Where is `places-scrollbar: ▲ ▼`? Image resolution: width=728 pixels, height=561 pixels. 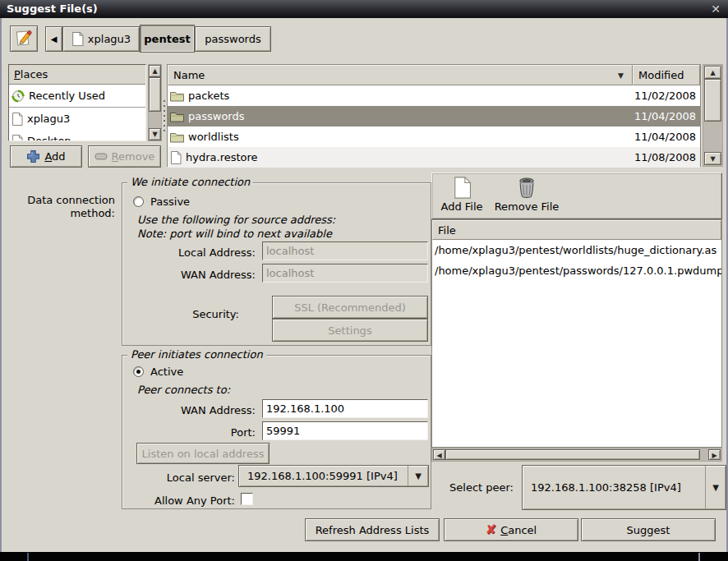 places-scrollbar: ▲ ▼ is located at coordinates (154, 103).